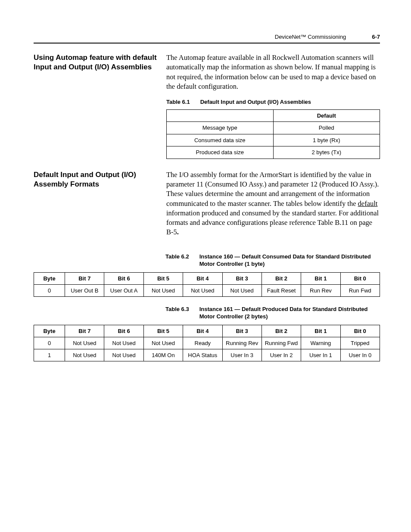 This screenshot has height=532, width=411. Describe the element at coordinates (273, 260) in the screenshot. I see `table-caption: Table 6.2 Instance 160 — Default Consume…` at that location.